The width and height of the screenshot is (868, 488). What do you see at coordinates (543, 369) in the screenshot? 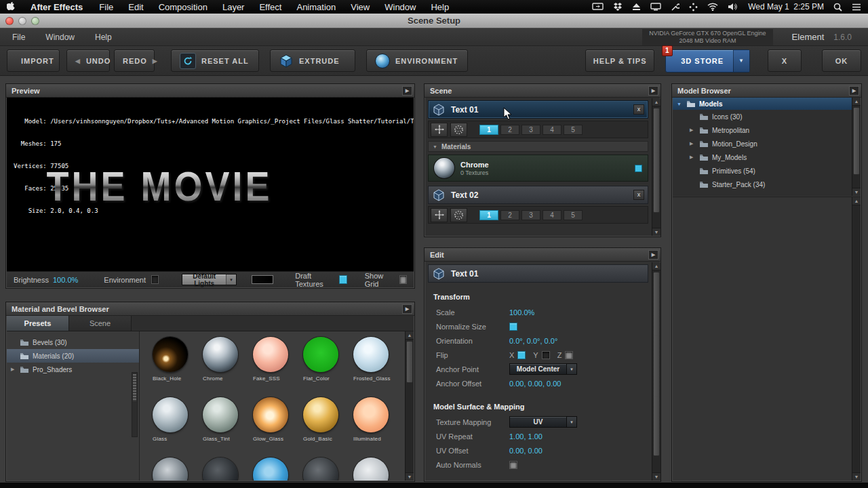
I see `anchor-point-dropdown: Model Center ▼` at bounding box center [543, 369].